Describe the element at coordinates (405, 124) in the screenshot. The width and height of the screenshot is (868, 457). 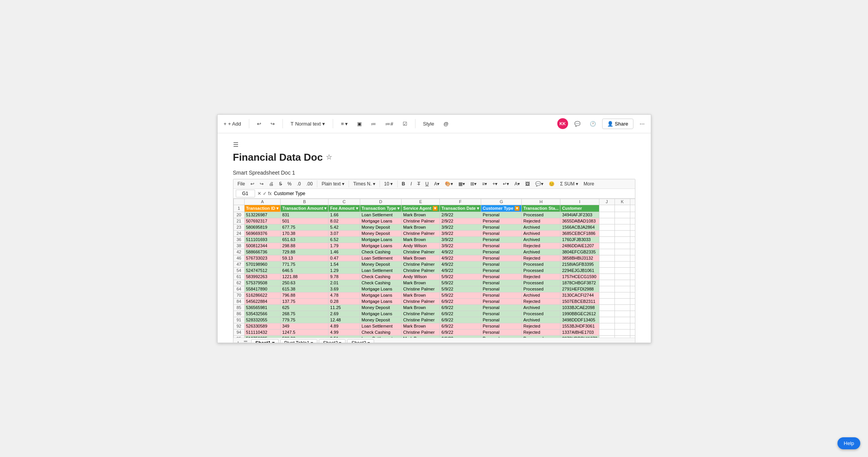
I see `checklist-button: ☑` at that location.